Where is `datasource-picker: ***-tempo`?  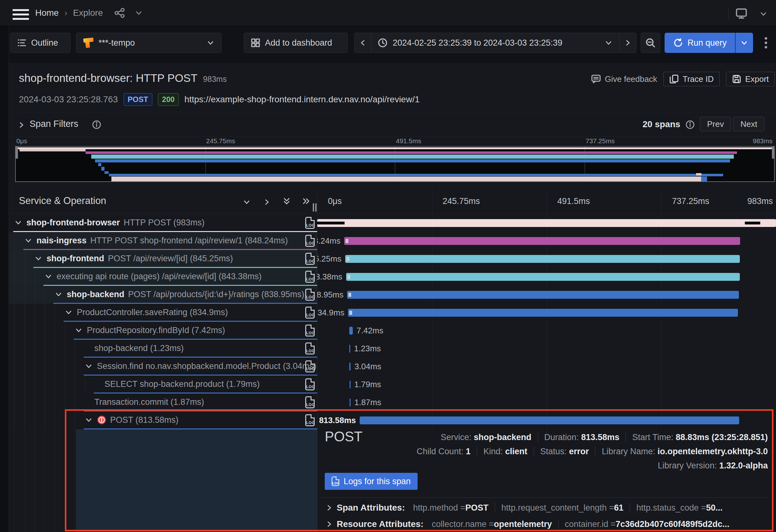 datasource-picker: ***-tempo is located at coordinates (149, 43).